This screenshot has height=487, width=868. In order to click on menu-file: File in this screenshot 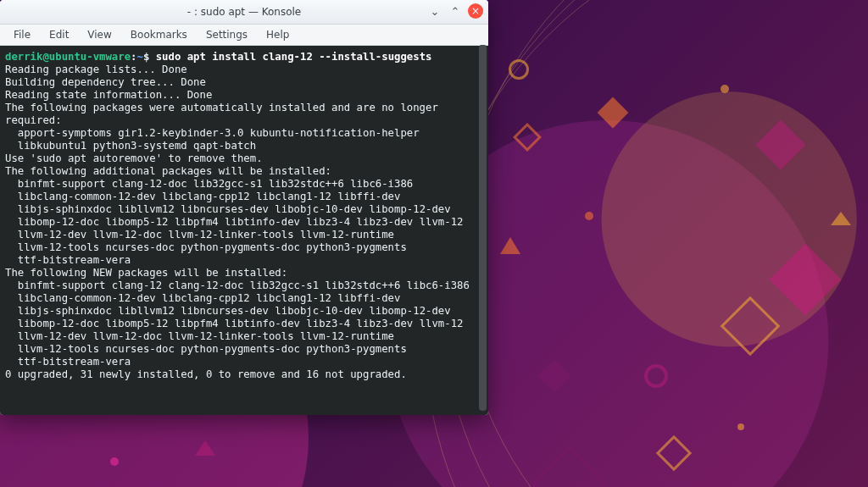, I will do `click(22, 35)`.